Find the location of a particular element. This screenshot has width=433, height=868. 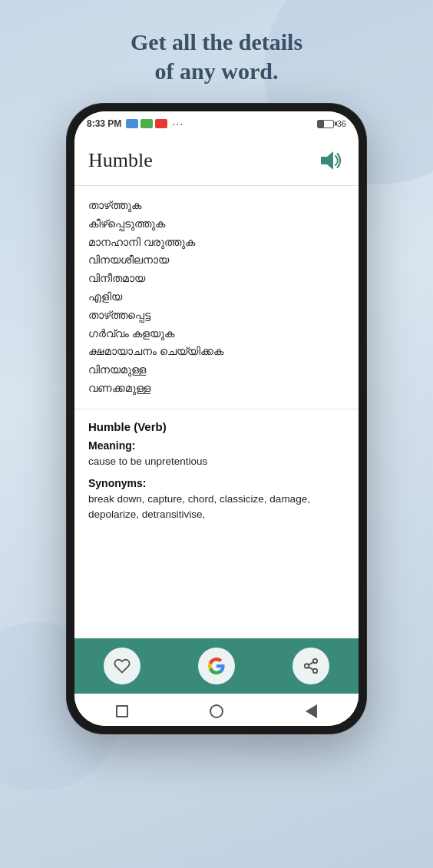

favorite-button is located at coordinates (122, 666).